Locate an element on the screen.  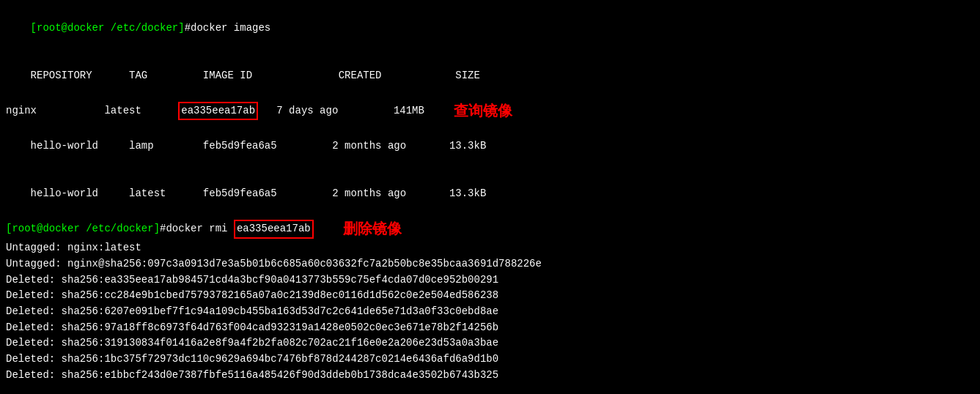
nginx-rest: 7 days ago 141MB is located at coordinates (342, 111).